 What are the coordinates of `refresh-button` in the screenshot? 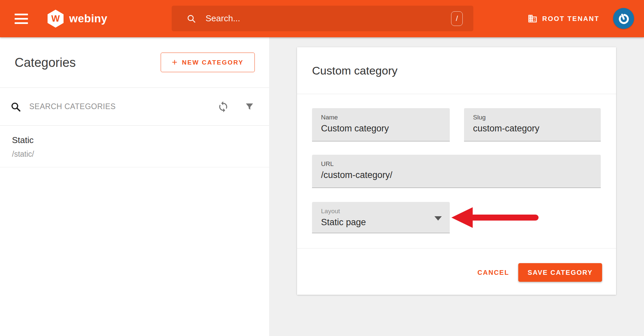 It's located at (223, 107).